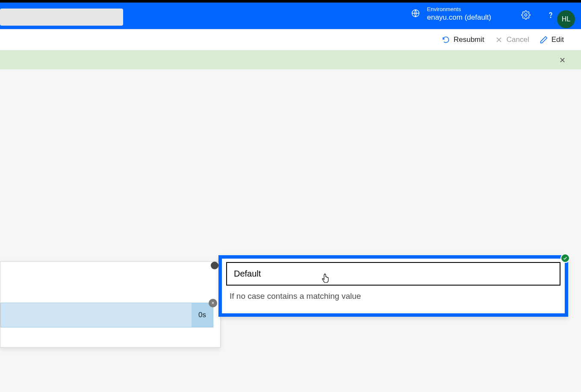  I want to click on globe-icon, so click(416, 14).